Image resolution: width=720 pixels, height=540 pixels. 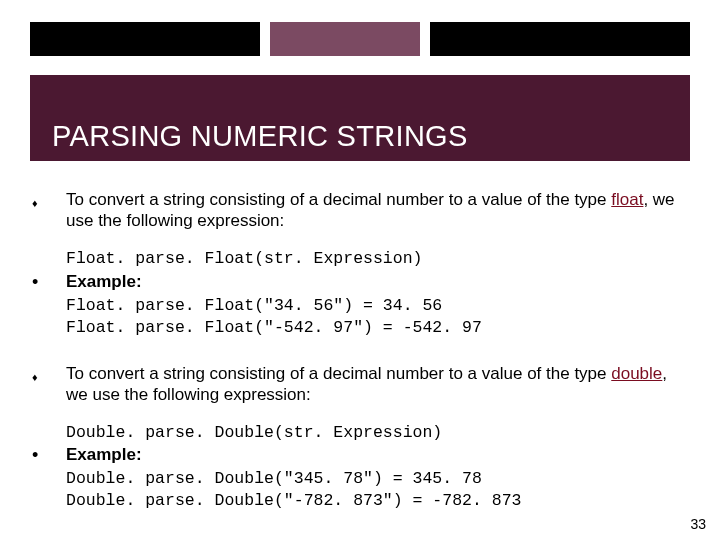 What do you see at coordinates (378, 328) in the screenshot?
I see `code-line: Float. parse. Float("-542. 97") = -542. …` at bounding box center [378, 328].